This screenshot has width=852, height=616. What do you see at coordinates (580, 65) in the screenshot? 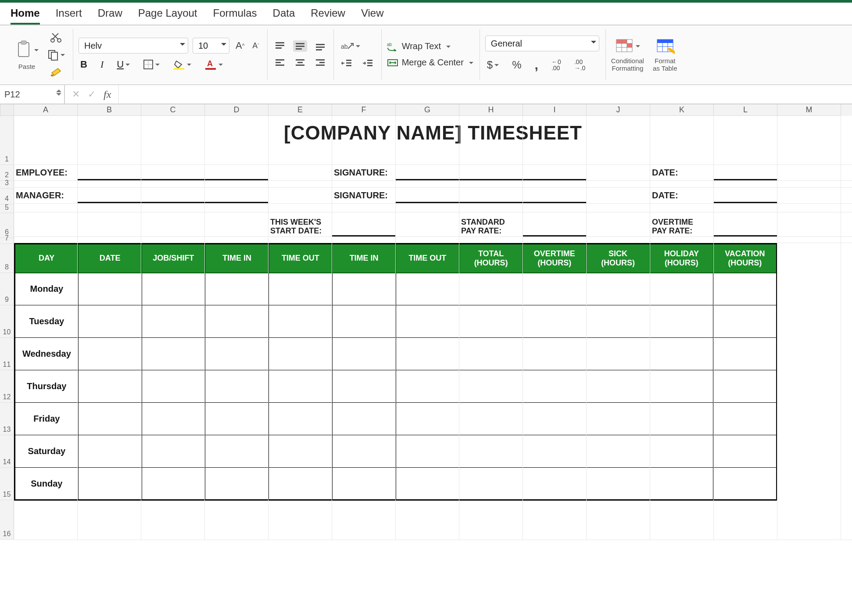
I see `decrease-decimal-button: .00→.0` at bounding box center [580, 65].